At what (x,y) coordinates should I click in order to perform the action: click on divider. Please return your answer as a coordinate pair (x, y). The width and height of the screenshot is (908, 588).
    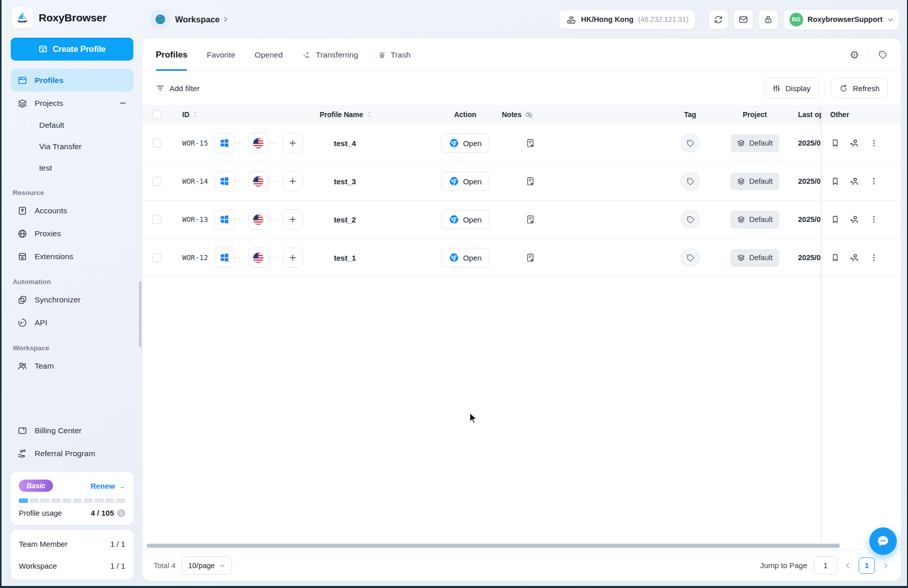
    Looking at the image, I should click on (825, 89).